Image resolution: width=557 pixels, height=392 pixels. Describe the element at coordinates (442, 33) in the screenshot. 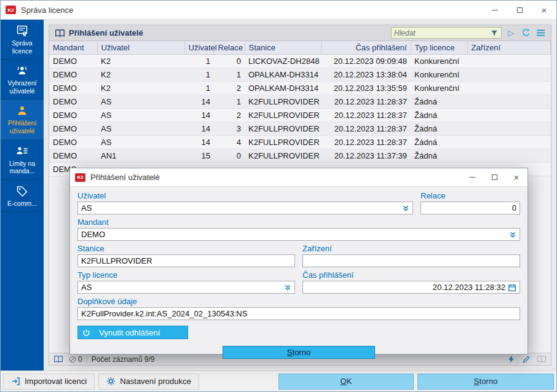

I see `search-input` at that location.